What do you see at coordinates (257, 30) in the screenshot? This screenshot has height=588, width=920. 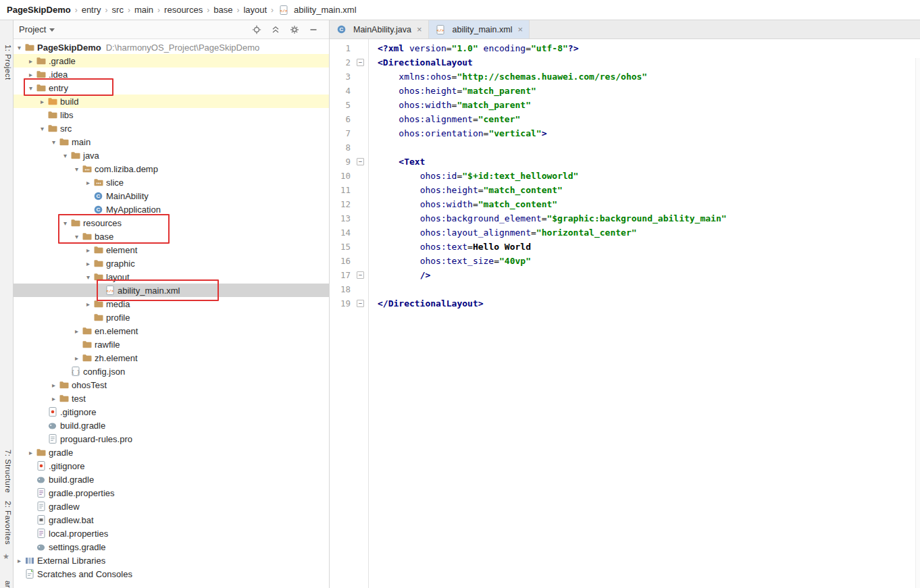 I see `locate-icon` at bounding box center [257, 30].